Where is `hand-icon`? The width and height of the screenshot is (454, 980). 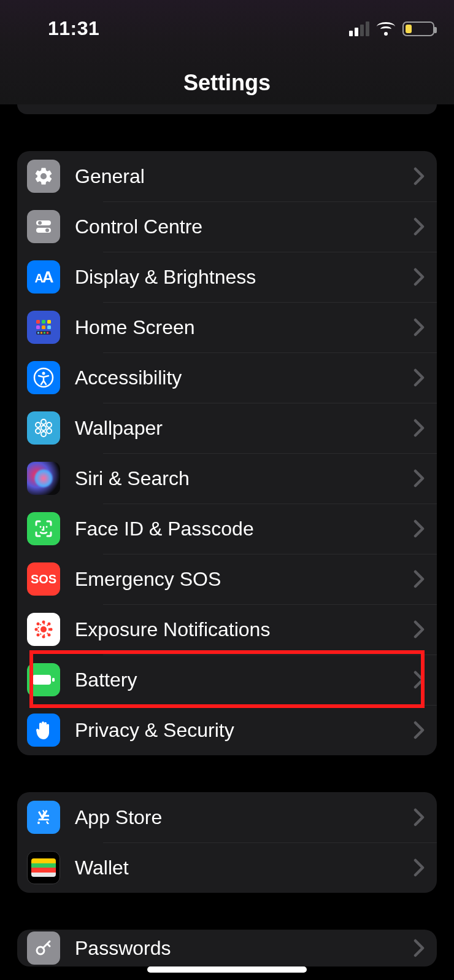
hand-icon is located at coordinates (44, 730).